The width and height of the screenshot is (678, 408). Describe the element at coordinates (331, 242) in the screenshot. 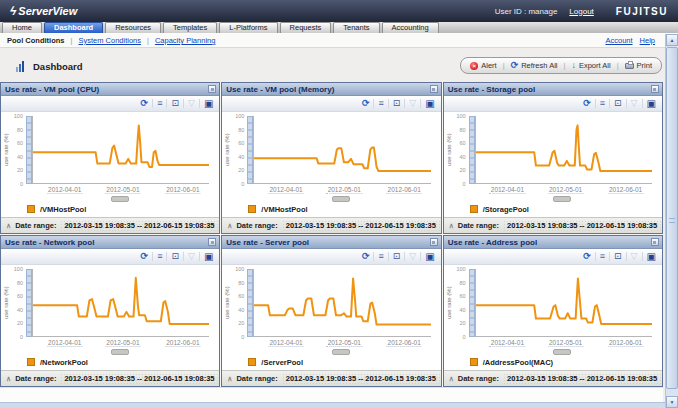

I see `panel-titlebar: Use rate - Server pool` at that location.